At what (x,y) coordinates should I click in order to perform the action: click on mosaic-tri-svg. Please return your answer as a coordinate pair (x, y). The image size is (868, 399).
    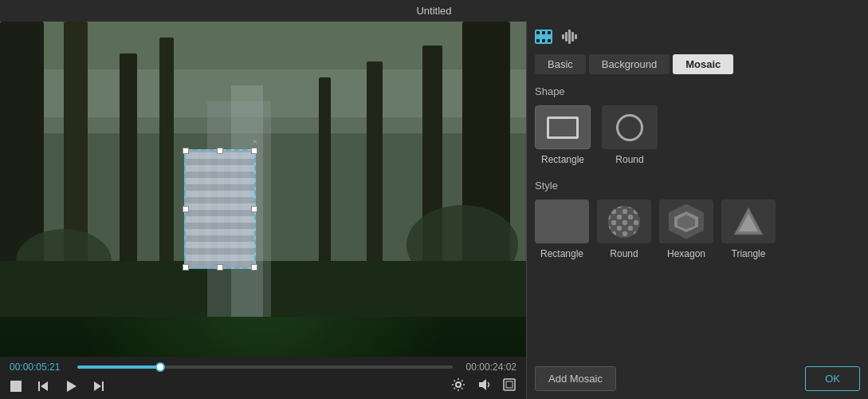
    Looking at the image, I should click on (748, 222).